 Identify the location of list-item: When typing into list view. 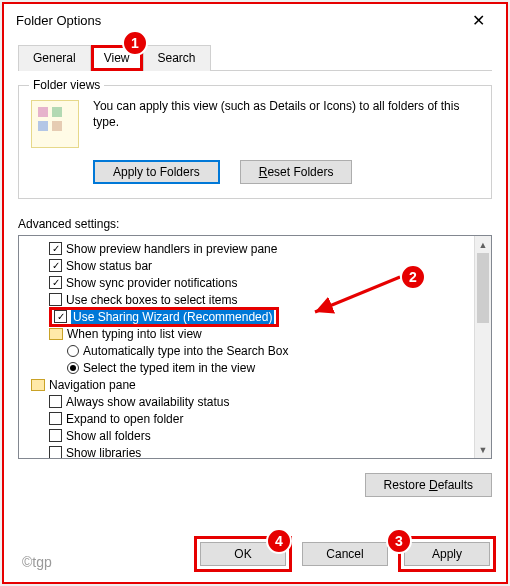
(250, 334).